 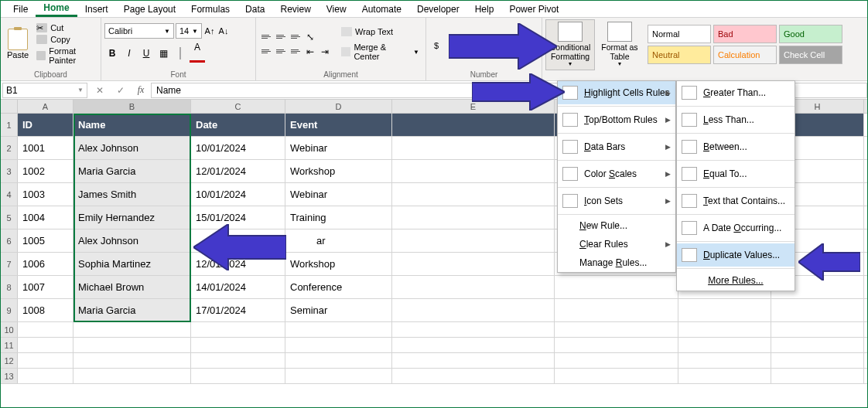 I want to click on col-header-c: C, so click(x=238, y=107).